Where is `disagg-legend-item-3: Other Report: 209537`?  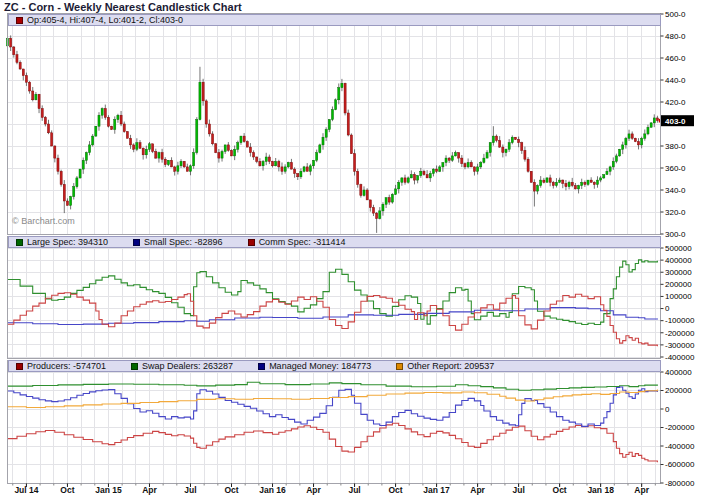
disagg-legend-item-3: Other Report: 209537 is located at coordinates (445, 366).